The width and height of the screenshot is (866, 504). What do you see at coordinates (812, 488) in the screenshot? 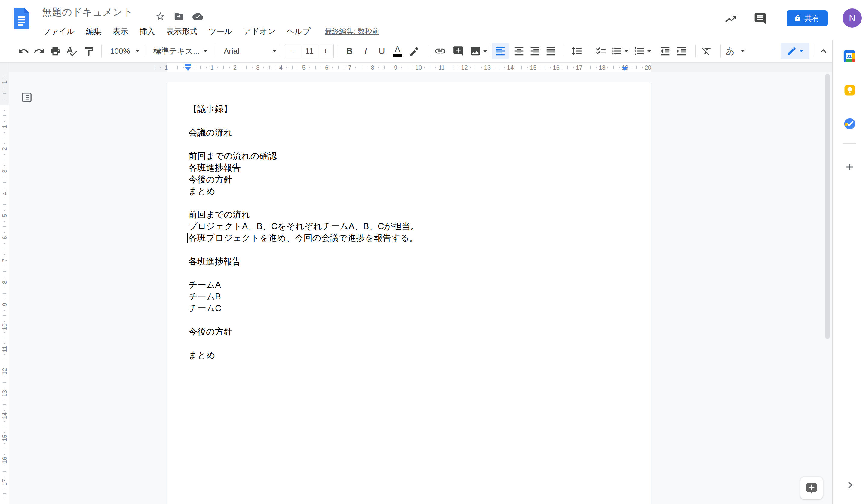
I see `explore-button` at bounding box center [812, 488].